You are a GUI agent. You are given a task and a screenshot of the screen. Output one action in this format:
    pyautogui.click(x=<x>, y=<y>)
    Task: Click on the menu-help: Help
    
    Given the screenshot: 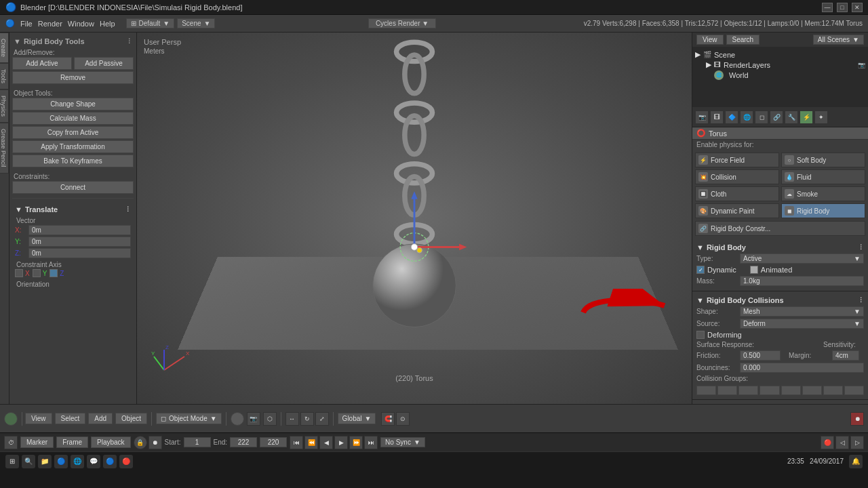 What is the action you would take?
    pyautogui.click(x=107, y=24)
    